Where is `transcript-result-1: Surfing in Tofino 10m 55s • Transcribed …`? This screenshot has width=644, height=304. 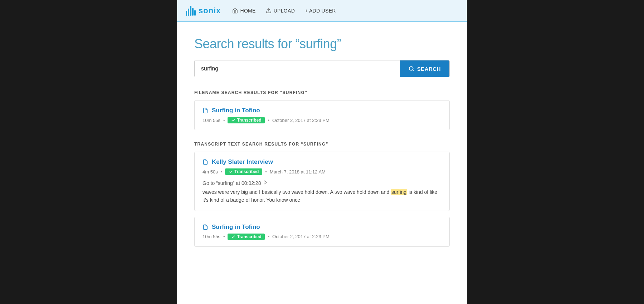
transcript-result-1: Surfing in Tofino 10m 55s • Transcribed … is located at coordinates (322, 232).